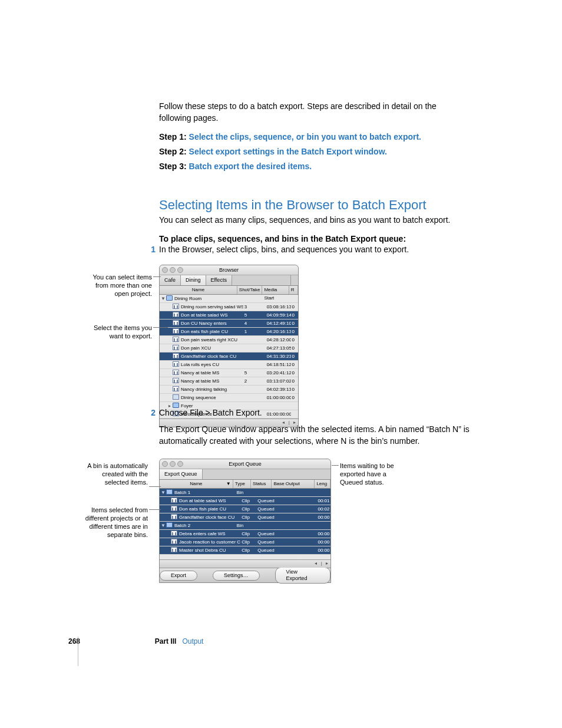  What do you see at coordinates (324, 152) in the screenshot?
I see `step-2: Step 2: Select export settings in the Ba…` at bounding box center [324, 152].